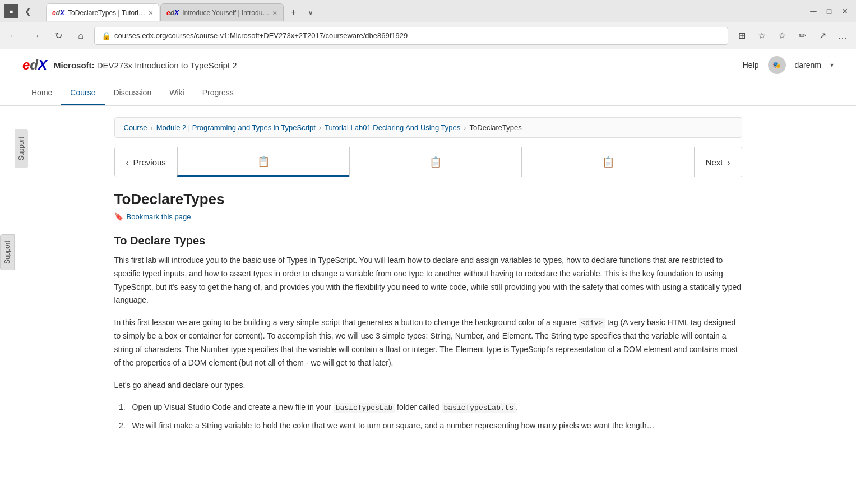  Describe the element at coordinates (146, 65) in the screenshot. I see `course-title: Microsoft: DEV273x Introduction to TypeS…` at that location.